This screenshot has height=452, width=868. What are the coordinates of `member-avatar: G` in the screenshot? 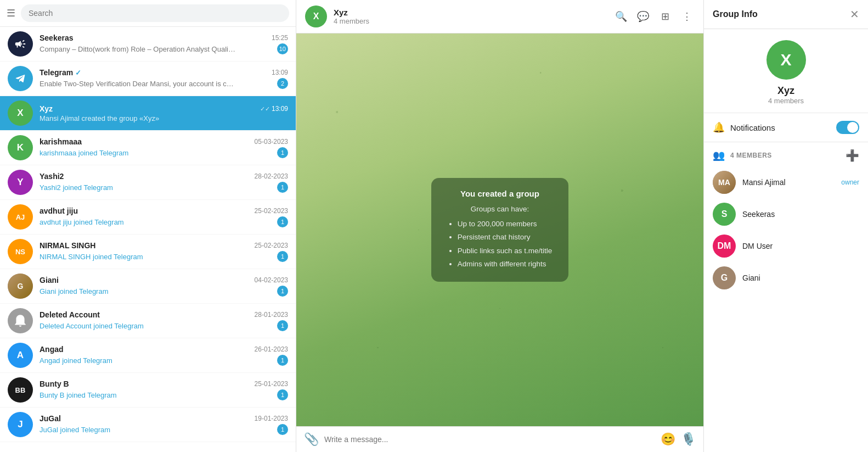 It's located at (724, 278).